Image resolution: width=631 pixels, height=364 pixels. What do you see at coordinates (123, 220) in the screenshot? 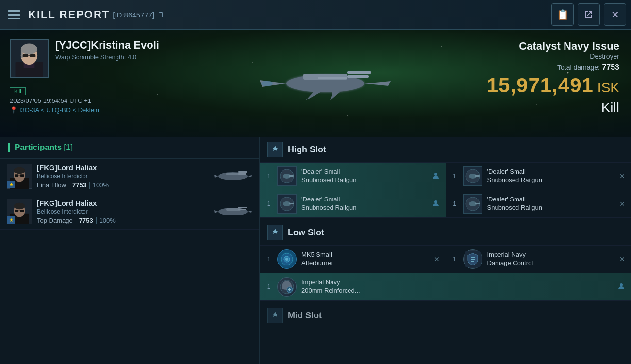
I see `participant-stats: Top Damage 7753 100%` at bounding box center [123, 220].